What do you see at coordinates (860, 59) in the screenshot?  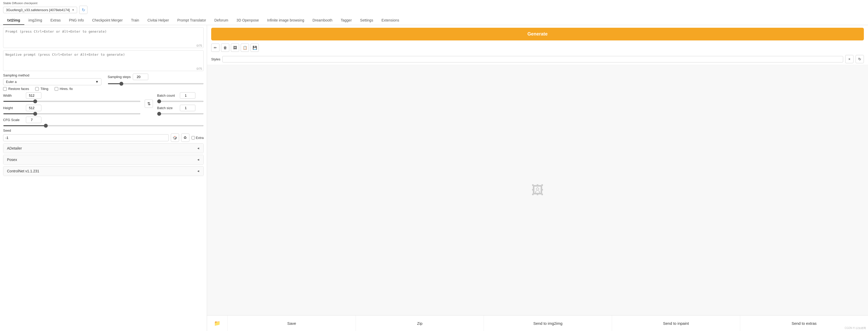 I see `styles-refresh-icon: ↻` at bounding box center [860, 59].